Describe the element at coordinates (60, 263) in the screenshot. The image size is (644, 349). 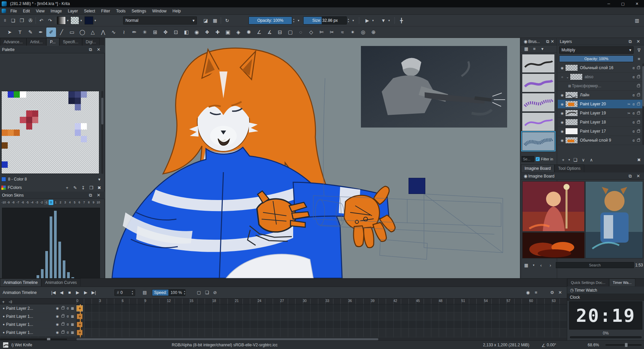
I see `onion-opacity-bar` at that location.